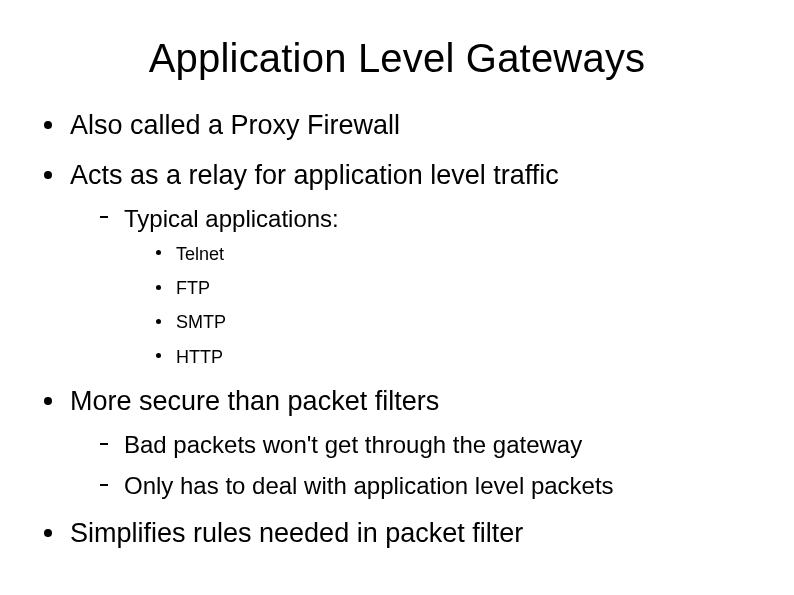 The image size is (794, 595). What do you see at coordinates (397, 58) in the screenshot?
I see `slide-title: Application Level Gateways` at bounding box center [397, 58].